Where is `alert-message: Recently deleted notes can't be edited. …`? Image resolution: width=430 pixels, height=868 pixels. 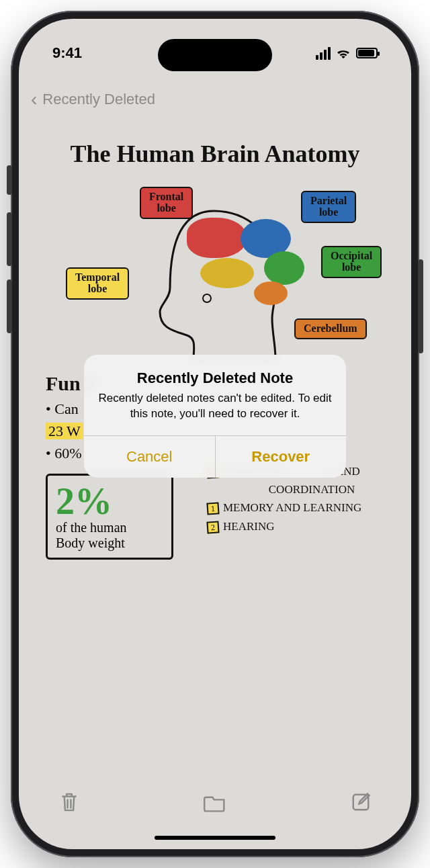
alert-message: Recently deleted notes can't be edited. … is located at coordinates (215, 406).